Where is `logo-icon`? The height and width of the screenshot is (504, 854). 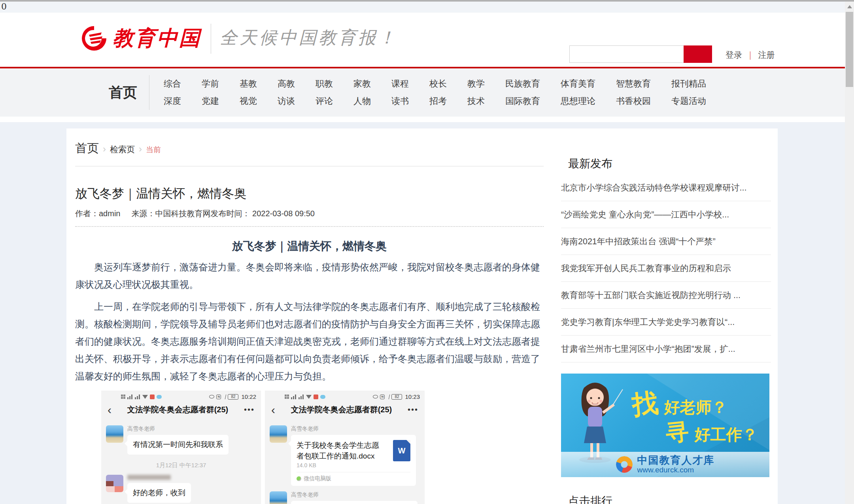 logo-icon is located at coordinates (94, 38).